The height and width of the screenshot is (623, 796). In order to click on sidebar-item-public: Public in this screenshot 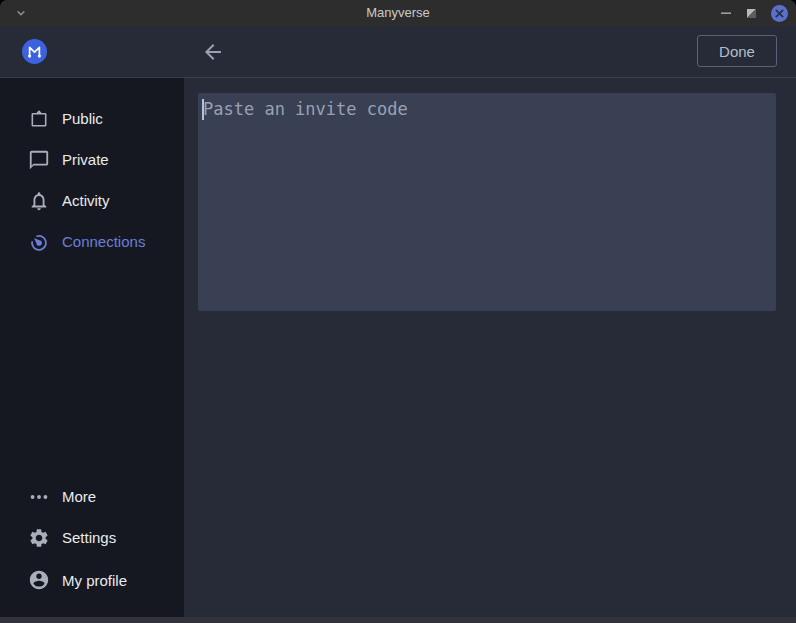, I will do `click(92, 118)`.